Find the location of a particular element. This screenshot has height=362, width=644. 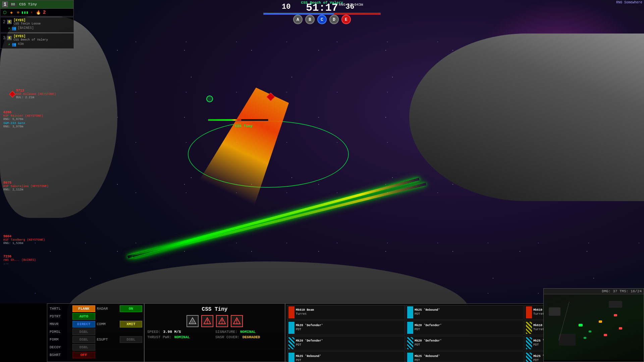

mnvr-label: MNVR is located at coordinates (60, 324).